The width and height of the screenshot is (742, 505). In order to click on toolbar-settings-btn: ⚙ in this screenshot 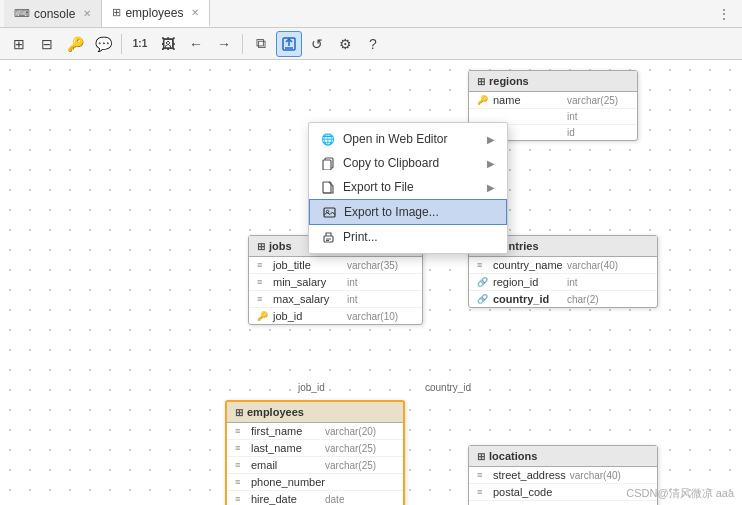, I will do `click(345, 44)`.